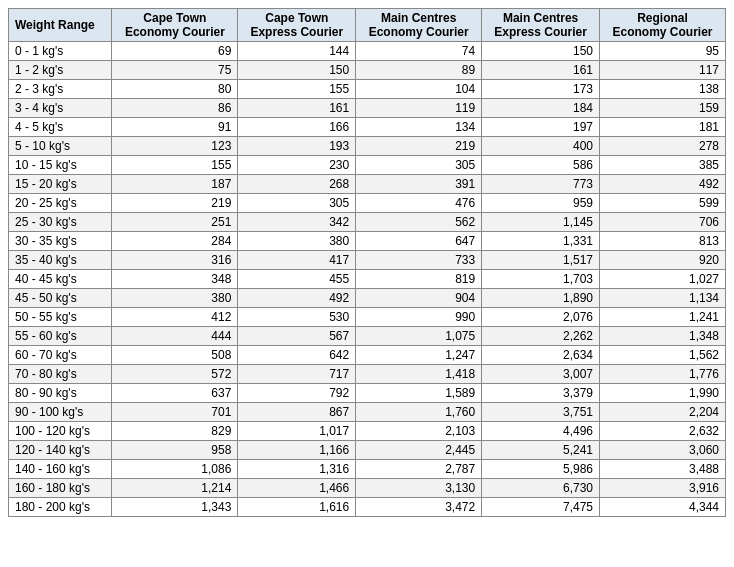 The height and width of the screenshot is (567, 734). What do you see at coordinates (368, 260) in the screenshot?
I see `table-row: 35 - 40 kg's 316 417 733 1,517 920` at bounding box center [368, 260].